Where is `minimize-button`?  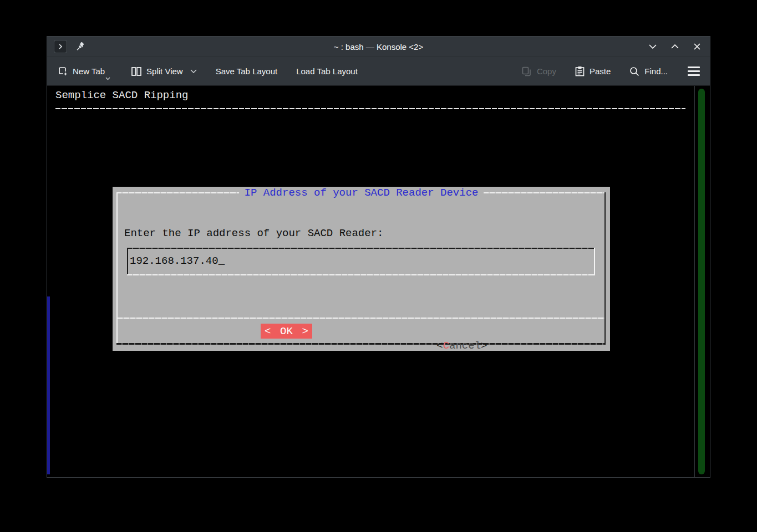
minimize-button is located at coordinates (653, 47).